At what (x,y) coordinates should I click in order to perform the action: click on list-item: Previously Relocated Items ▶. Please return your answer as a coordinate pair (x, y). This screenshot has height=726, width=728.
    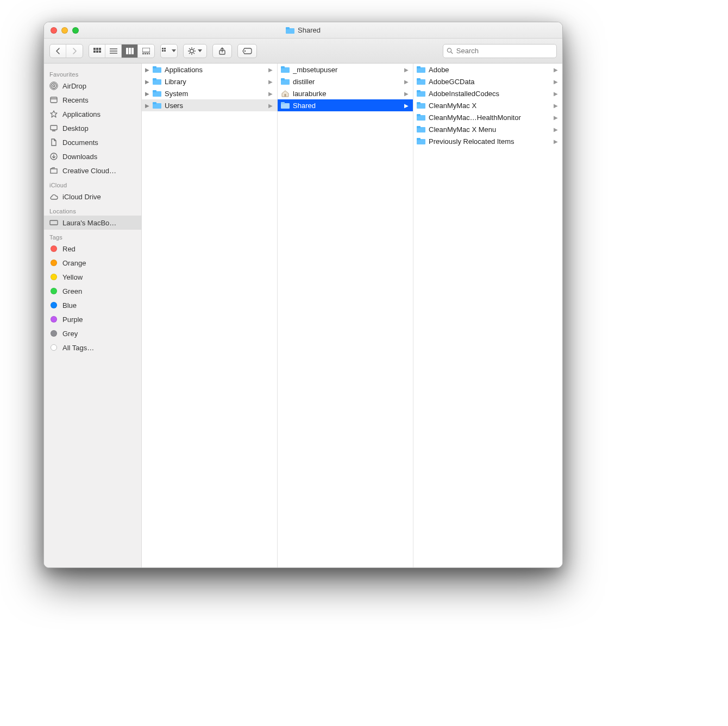
    Looking at the image, I should click on (488, 141).